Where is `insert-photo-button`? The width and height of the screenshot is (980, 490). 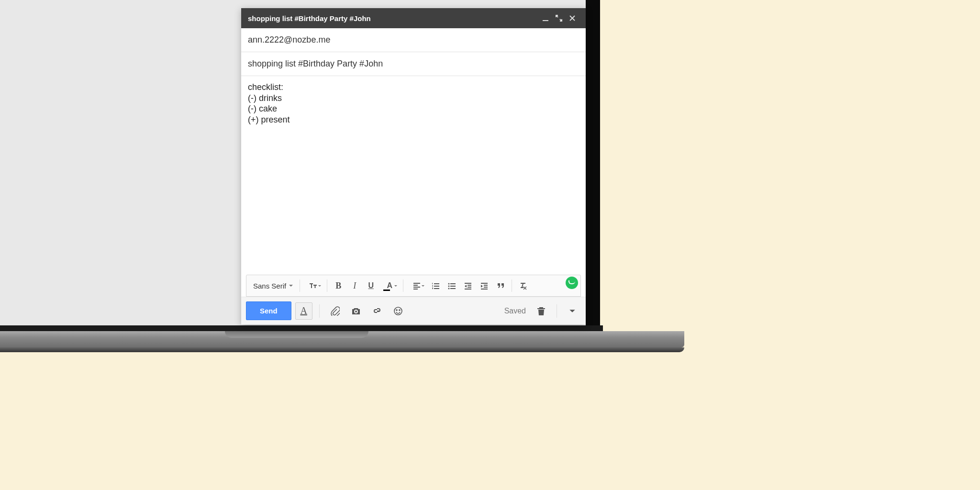
insert-photo-button is located at coordinates (356, 311).